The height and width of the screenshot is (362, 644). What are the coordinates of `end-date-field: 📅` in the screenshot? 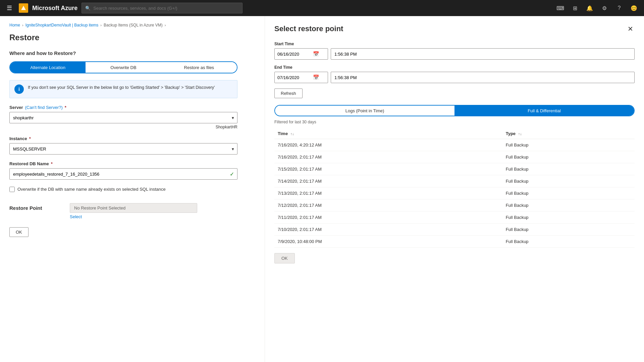 It's located at (301, 77).